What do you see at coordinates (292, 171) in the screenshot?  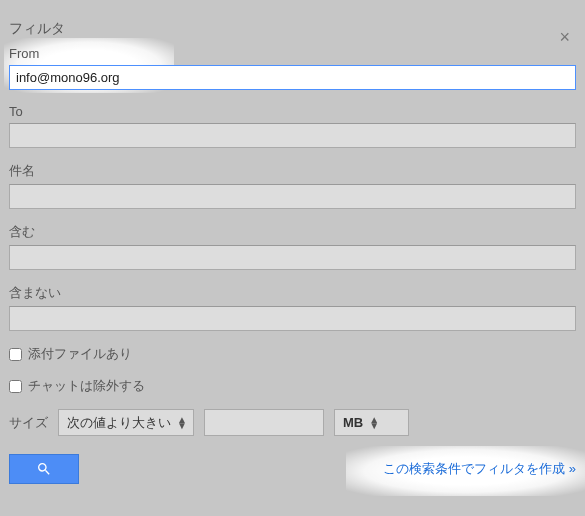 I see `subject-label: 件名` at bounding box center [292, 171].